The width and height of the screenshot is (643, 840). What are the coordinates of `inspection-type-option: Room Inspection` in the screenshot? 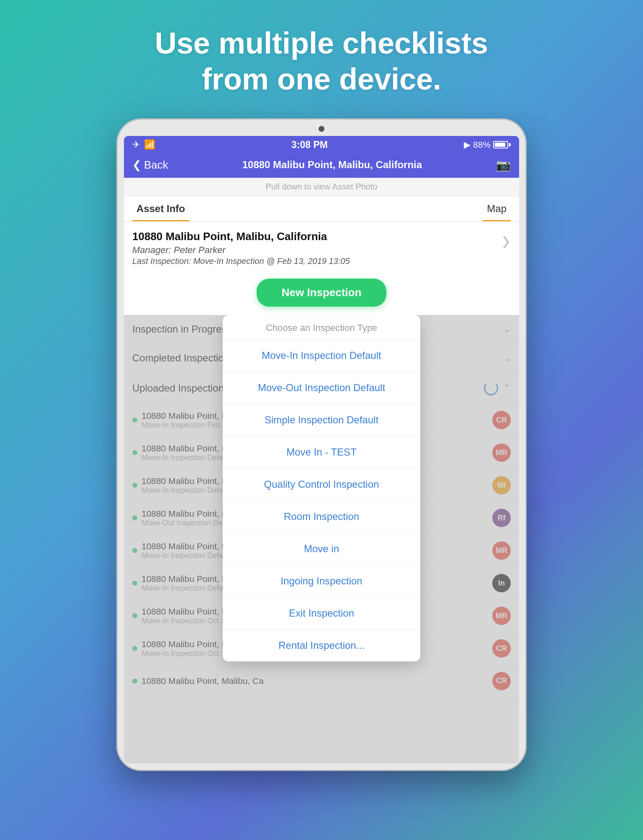 It's located at (322, 517).